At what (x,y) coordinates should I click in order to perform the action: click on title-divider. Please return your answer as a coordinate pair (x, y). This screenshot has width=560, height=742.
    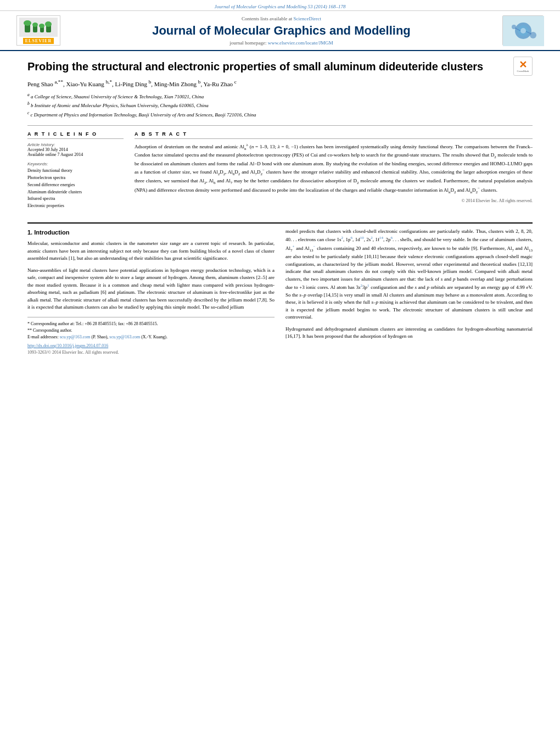
    Looking at the image, I should click on (280, 125).